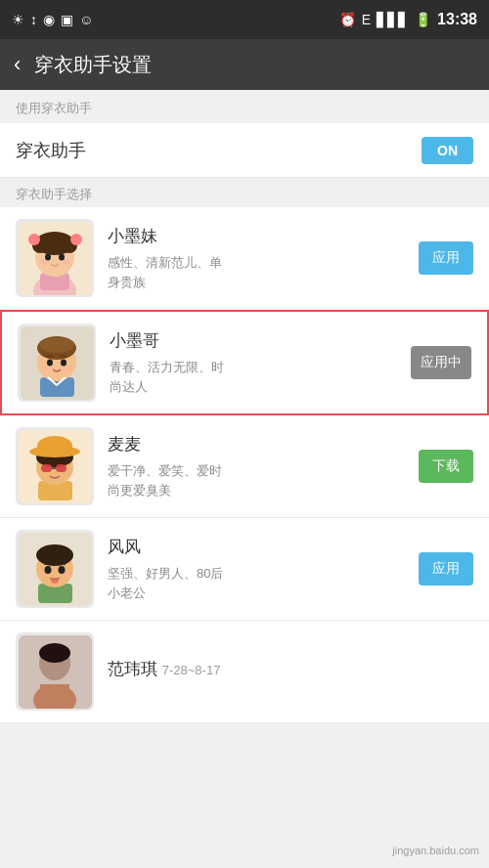 The height and width of the screenshot is (868, 489). I want to click on use-section-label: 使用穿衣助手, so click(244, 107).